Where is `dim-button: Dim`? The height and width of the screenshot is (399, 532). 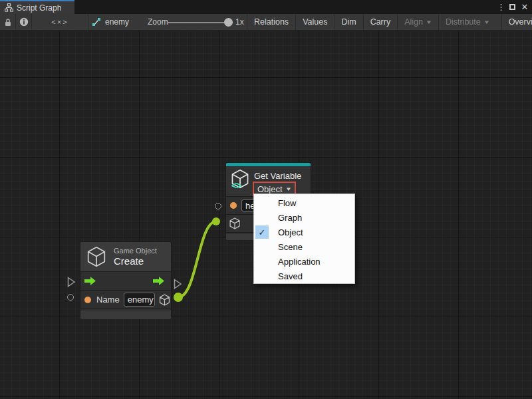
dim-button: Dim is located at coordinates (348, 22).